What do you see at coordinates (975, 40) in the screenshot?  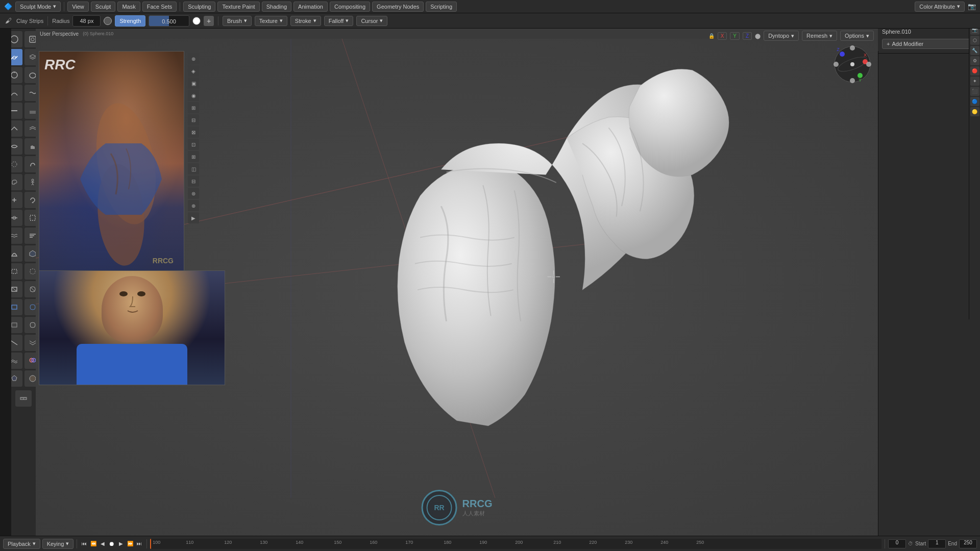 I see `prop-right-icon-3: ⬡` at bounding box center [975, 40].